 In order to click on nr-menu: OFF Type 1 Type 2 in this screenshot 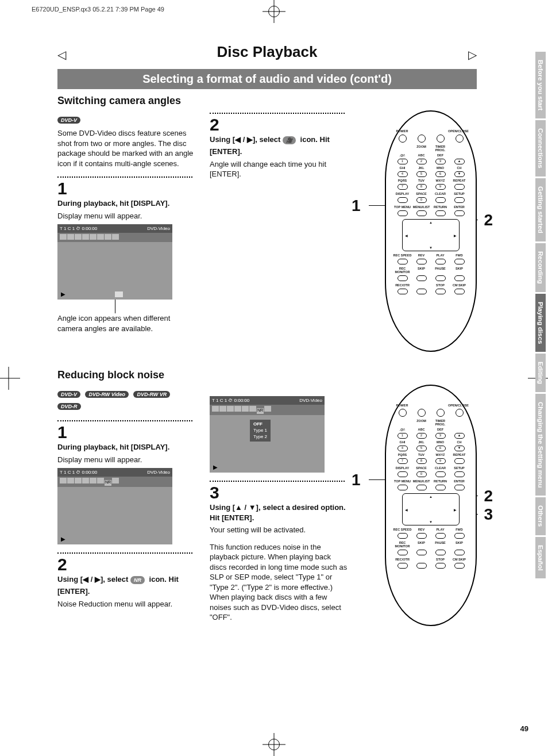, I will do `click(260, 431)`.